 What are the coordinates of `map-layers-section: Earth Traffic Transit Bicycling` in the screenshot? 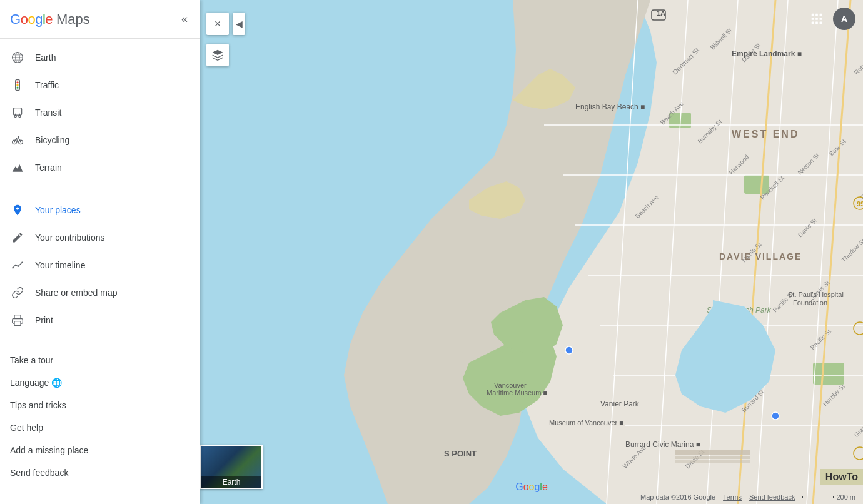 It's located at (100, 113).